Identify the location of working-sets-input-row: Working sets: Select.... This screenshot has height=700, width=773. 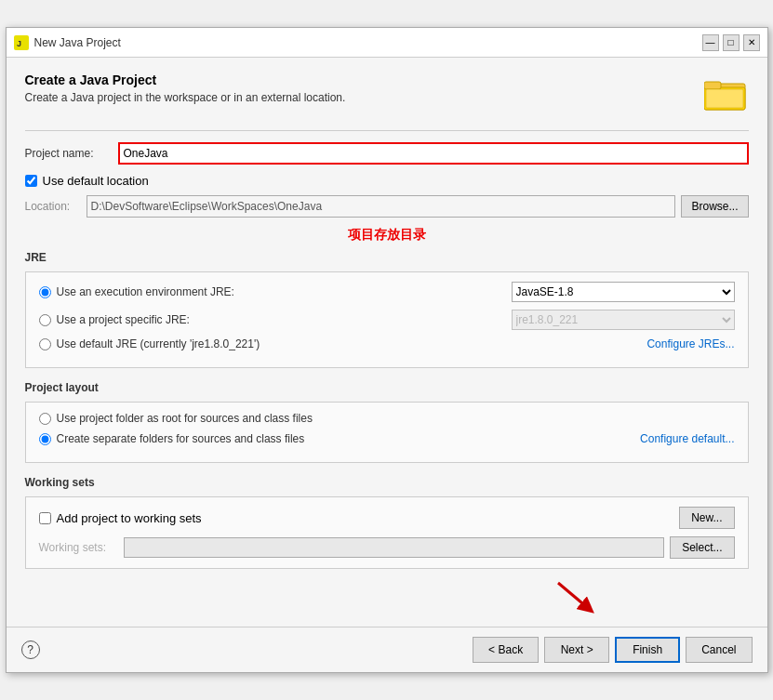
(387, 548).